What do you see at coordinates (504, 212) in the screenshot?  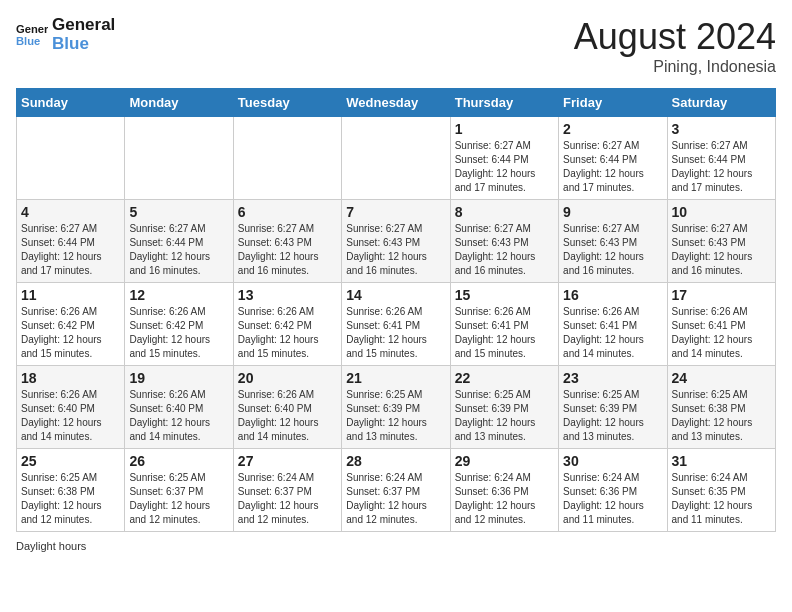 I see `day-number: 8` at bounding box center [504, 212].